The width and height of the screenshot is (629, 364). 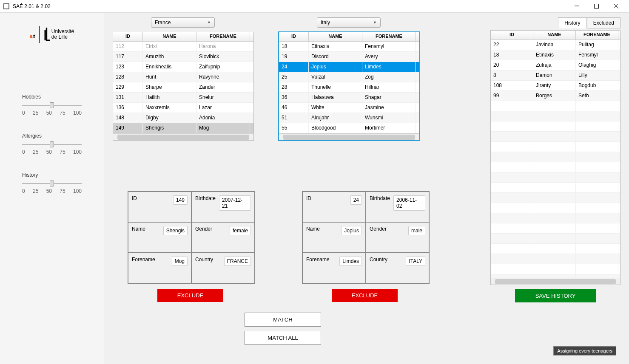 What do you see at coordinates (555, 86) in the screenshot?
I see `table-row: 108JirantyBogdub` at bounding box center [555, 86].